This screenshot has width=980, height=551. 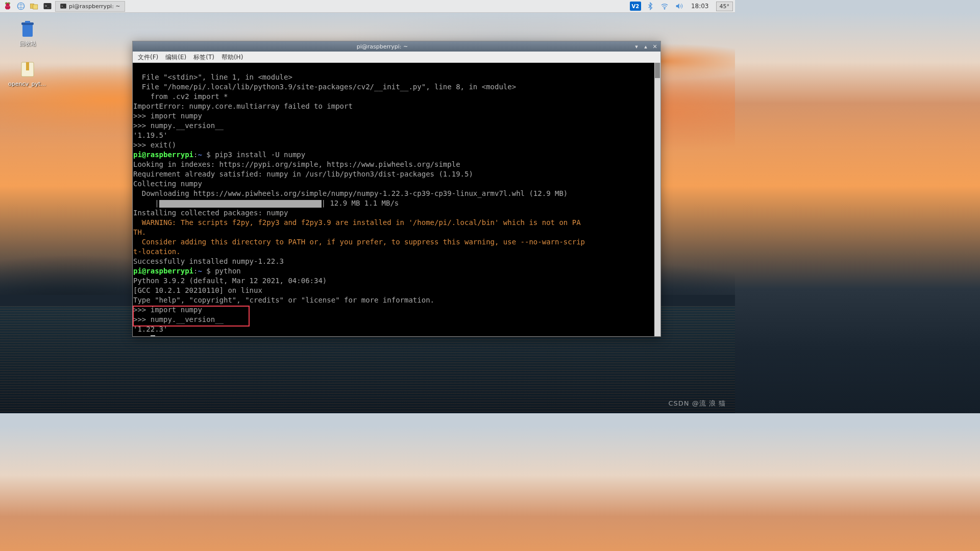 I want to click on menu-icon, so click(x=8, y=6).